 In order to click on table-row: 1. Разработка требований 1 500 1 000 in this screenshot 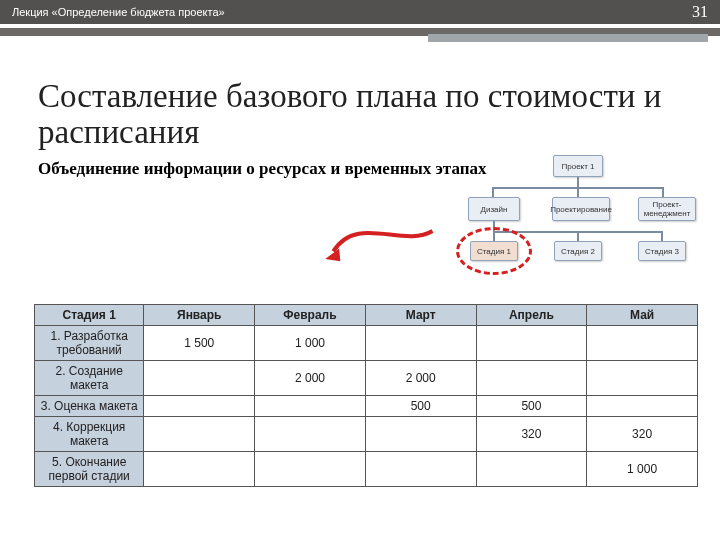, I will do `click(366, 344)`.